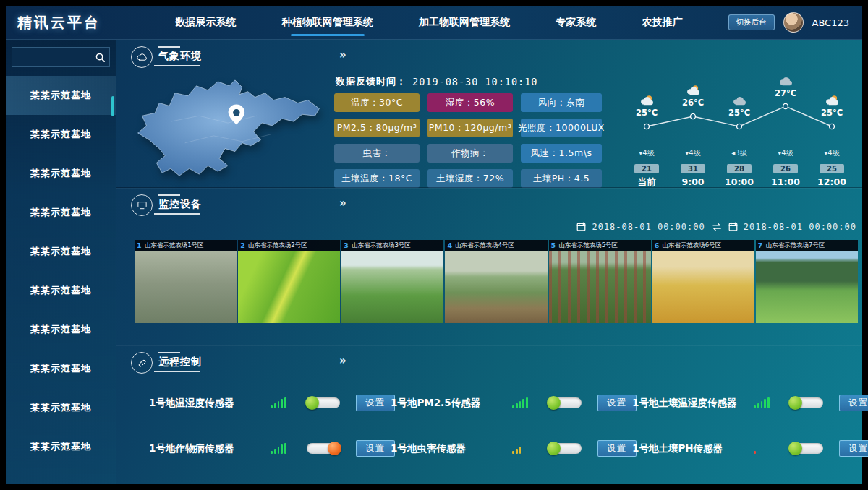 The height and width of the screenshot is (490, 868). Describe the element at coordinates (206, 403) in the screenshot. I see `sensor-name: 1号地温湿度传感器` at that location.